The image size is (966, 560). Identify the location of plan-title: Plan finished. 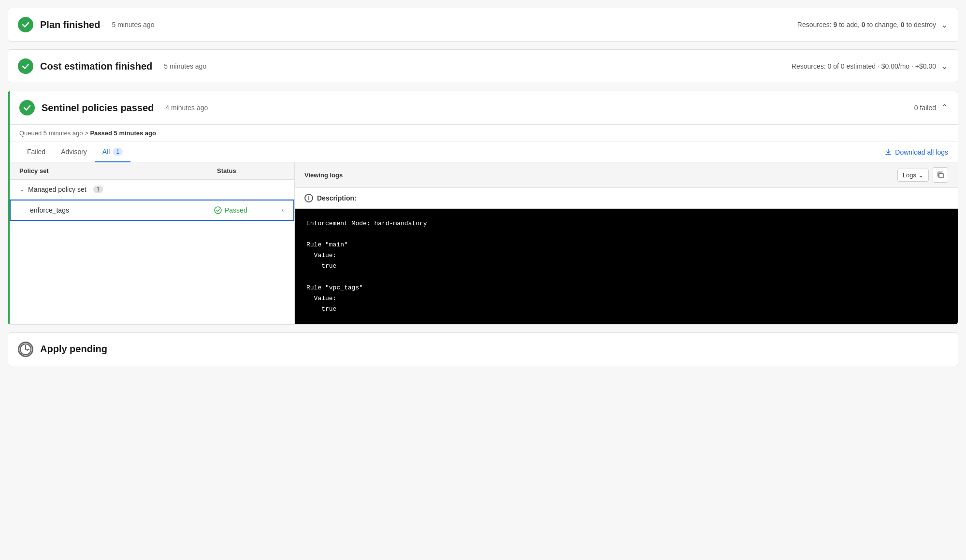
(70, 25).